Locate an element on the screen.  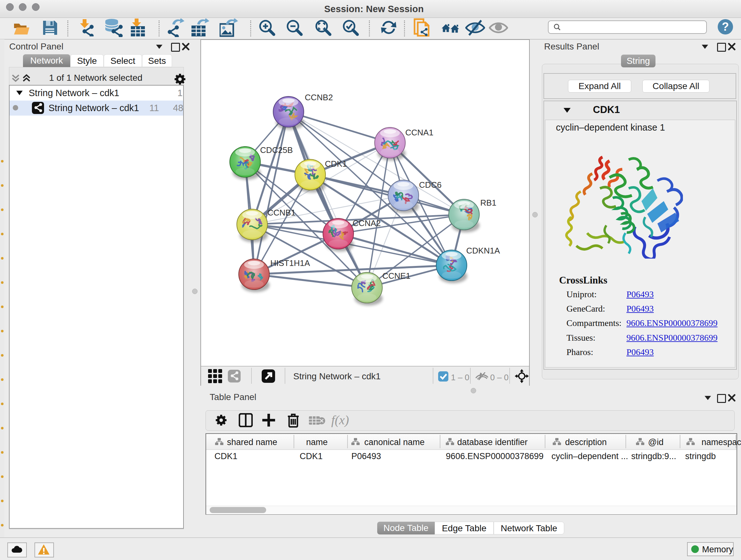
svg-text: CCNA1 is located at coordinates (419, 133).